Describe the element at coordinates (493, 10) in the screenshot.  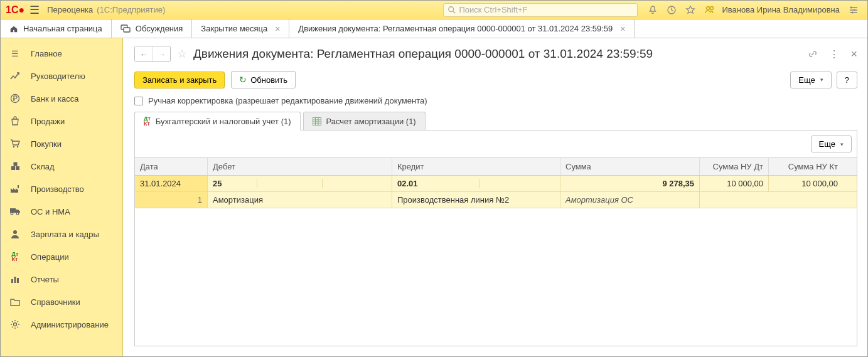
I see `search-placeholder: Поиск Ctrl+Shift+F` at that location.